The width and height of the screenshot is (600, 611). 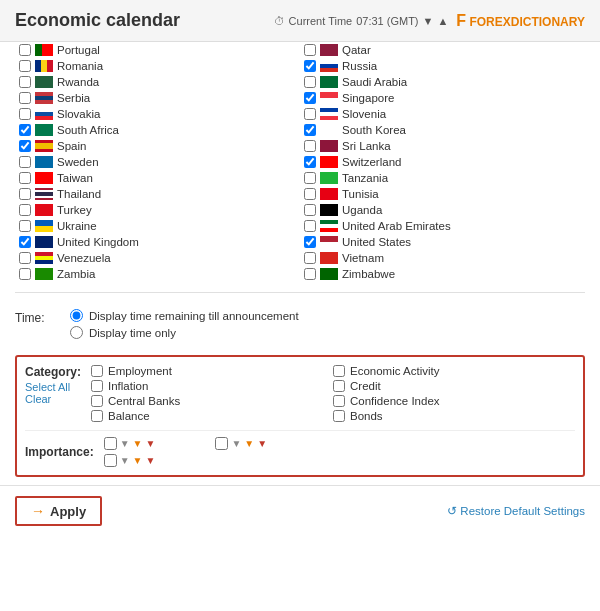 What do you see at coordinates (158, 274) in the screenshot?
I see `list-item: Zambia` at bounding box center [158, 274].